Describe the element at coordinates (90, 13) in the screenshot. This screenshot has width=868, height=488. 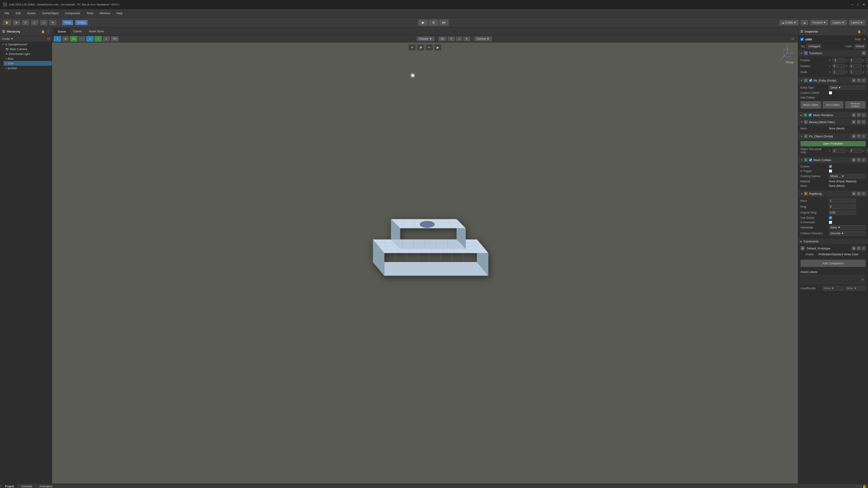
I see `menu-tools: Tools` at that location.